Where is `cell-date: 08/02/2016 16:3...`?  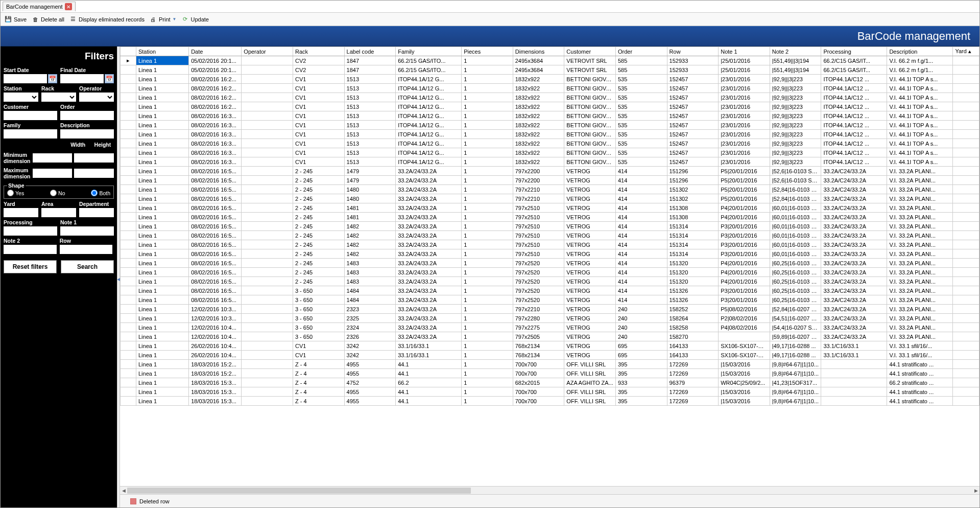 cell-date: 08/02/2016 16:3... is located at coordinates (216, 162).